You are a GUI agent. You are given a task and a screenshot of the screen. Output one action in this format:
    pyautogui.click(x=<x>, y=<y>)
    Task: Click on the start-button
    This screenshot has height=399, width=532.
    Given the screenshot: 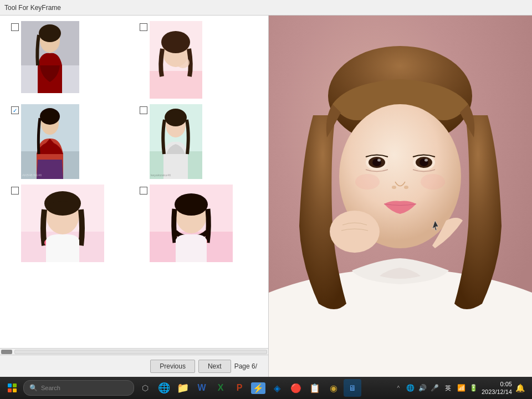 What is the action you would take?
    pyautogui.click(x=12, y=388)
    